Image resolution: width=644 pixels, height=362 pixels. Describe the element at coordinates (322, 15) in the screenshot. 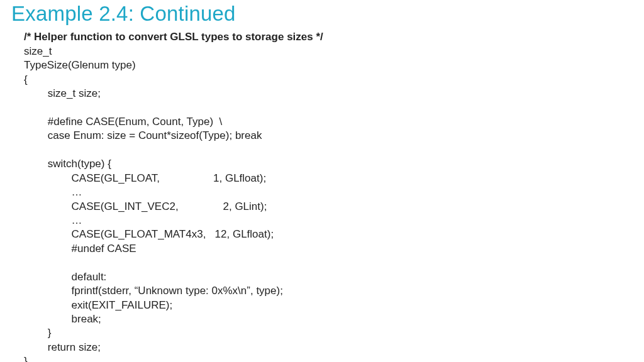

I see `slide-title: Example 2.4: Continued` at that location.